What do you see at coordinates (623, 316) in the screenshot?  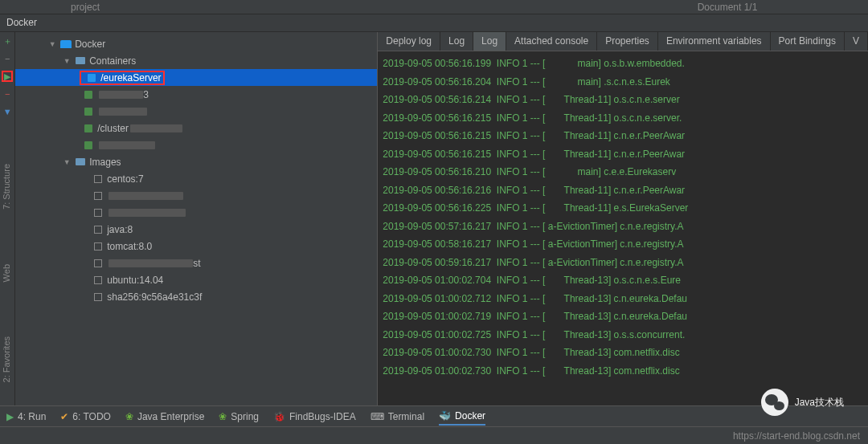 I see `log-line: 2019-09-05 01:00:02.719 INFO 1 --- [ Thr…` at bounding box center [623, 316].